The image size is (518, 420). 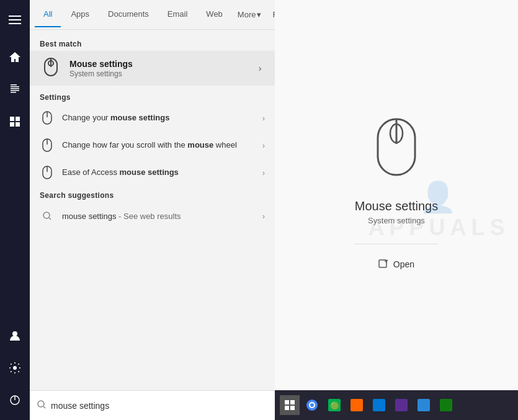 I want to click on taskbar-icon-app1: 🟢, so click(x=334, y=405).